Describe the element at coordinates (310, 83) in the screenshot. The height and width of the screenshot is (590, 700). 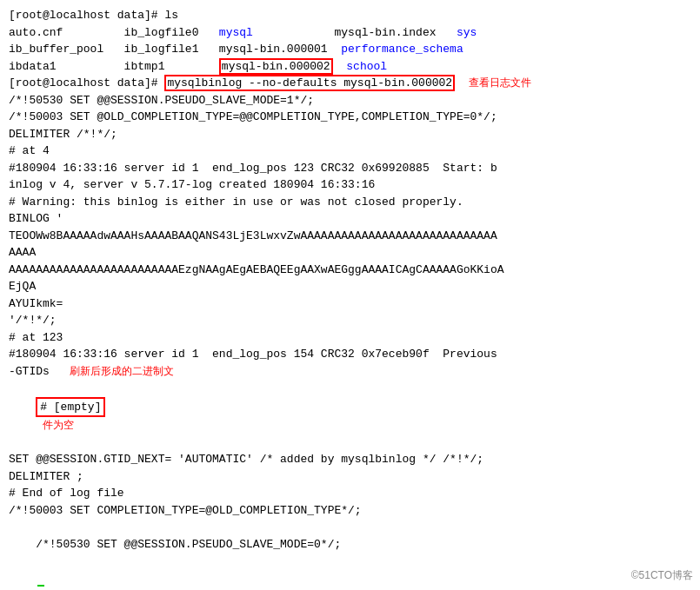
I see `highlight-cmd-mysqlbinlog: mysqlbinlog --no-defaults mysql-bin.0000…` at that location.